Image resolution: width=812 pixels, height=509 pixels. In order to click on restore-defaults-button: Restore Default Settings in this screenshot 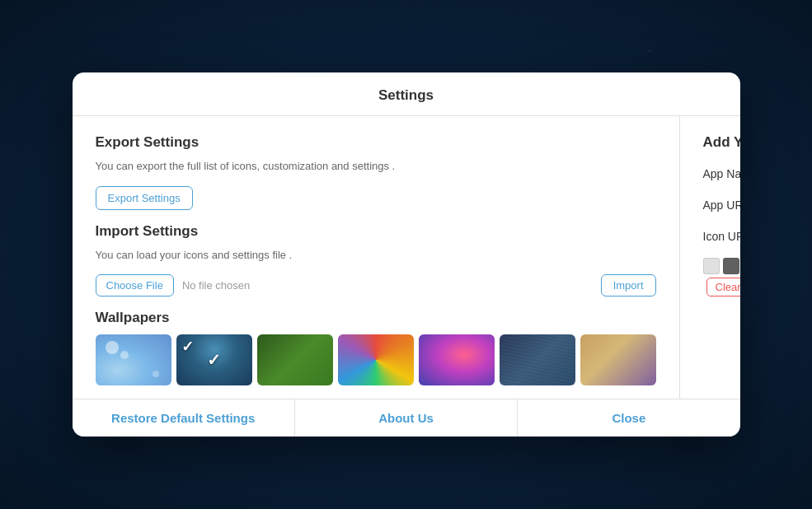, I will do `click(184, 418)`.